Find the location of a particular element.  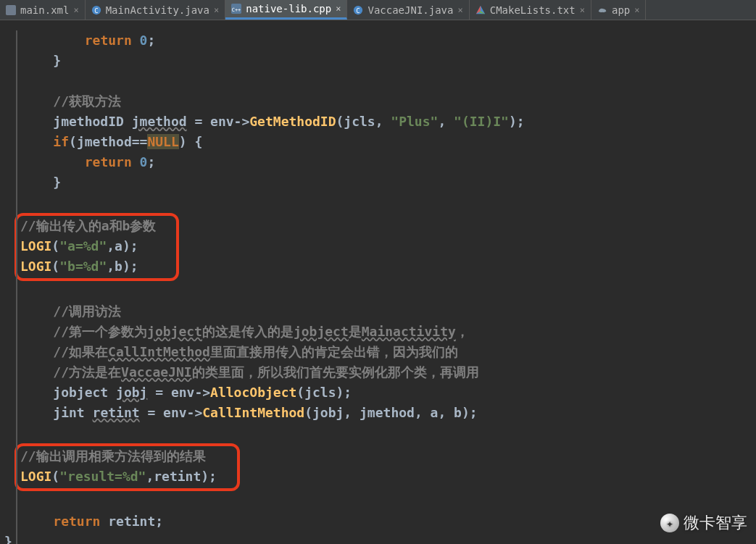

tab-label: MainActivity.java is located at coordinates (158, 10).